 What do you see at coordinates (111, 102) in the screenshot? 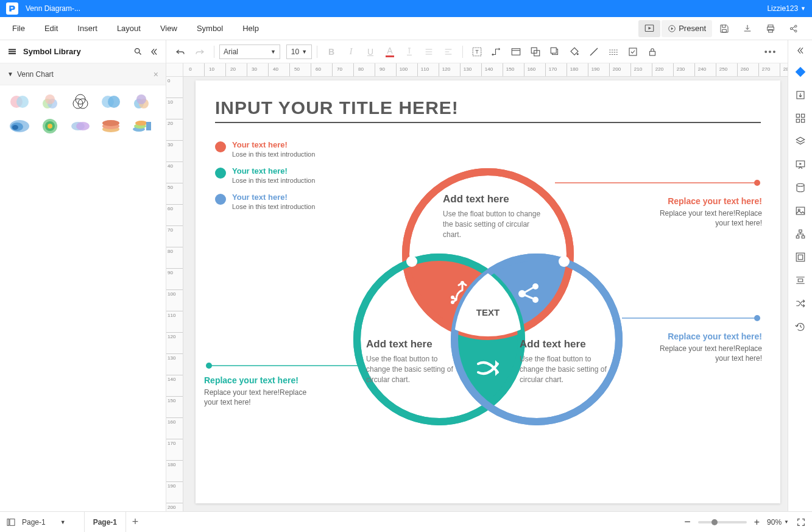
I see `venn-shape-2circles-blue` at bounding box center [111, 102].